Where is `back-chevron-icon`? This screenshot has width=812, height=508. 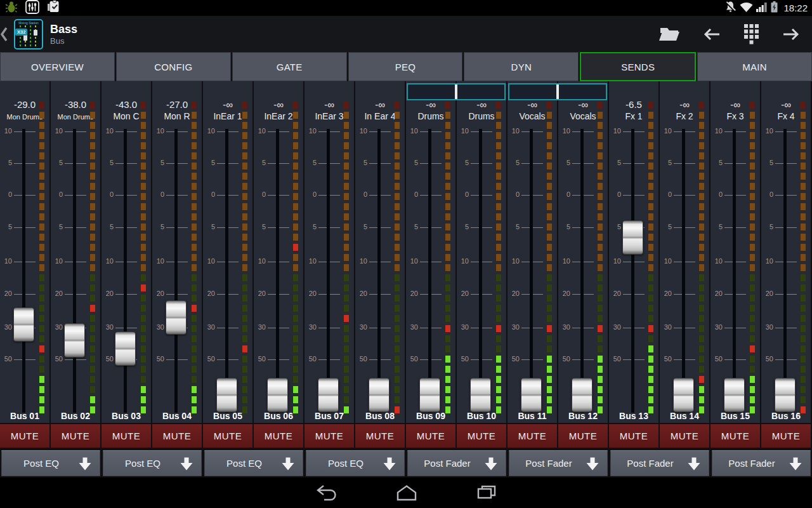
back-chevron-icon is located at coordinates (4, 34).